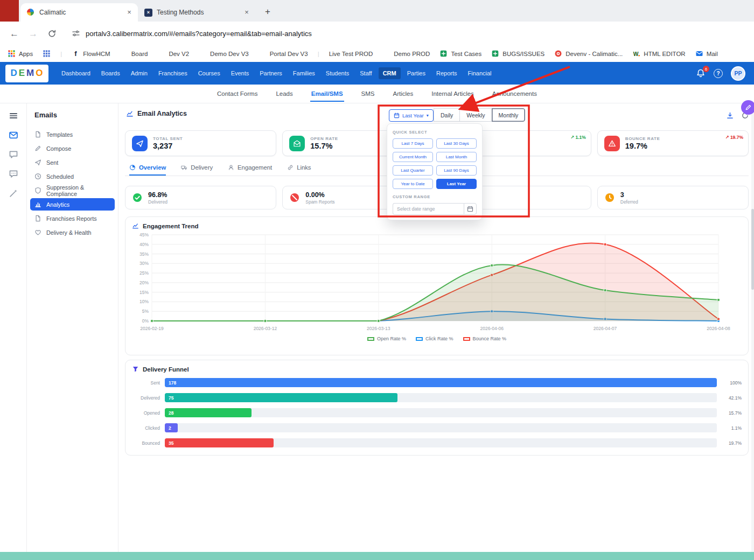 Image resolution: width=754 pixels, height=560 pixels. I want to click on analytics-tab: Overview, so click(148, 168).